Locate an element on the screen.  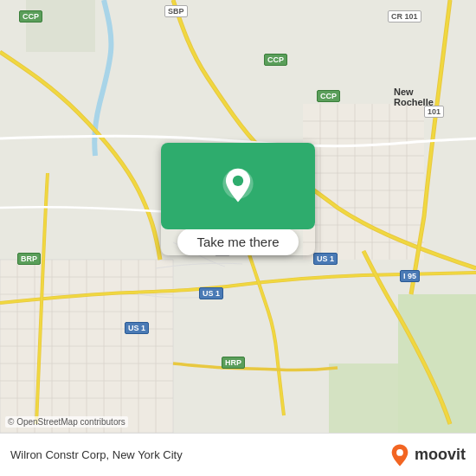
highway-label-ccp2: CCP is located at coordinates (275, 60).